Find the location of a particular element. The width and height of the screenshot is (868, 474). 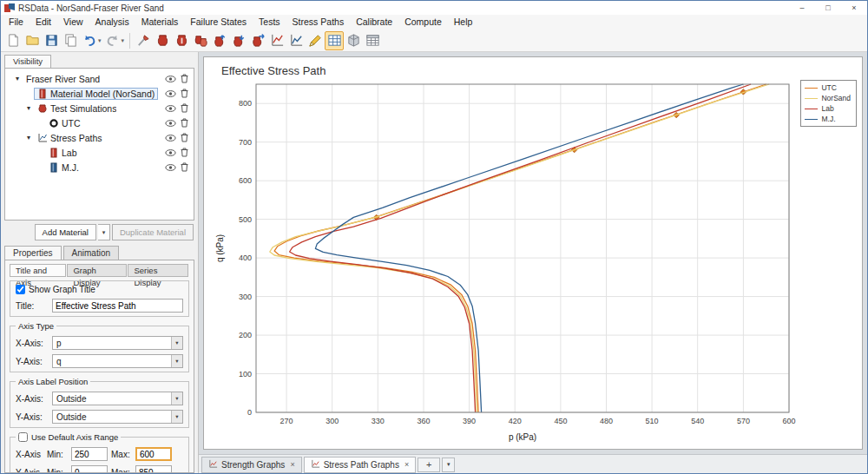

y-axis-range-label: Y-Axis is located at coordinates (30, 471).